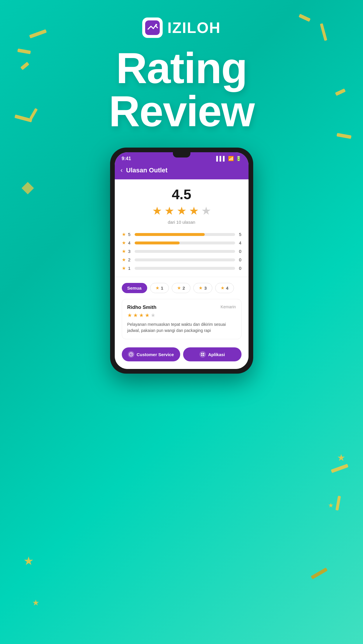 The width and height of the screenshot is (363, 644). I want to click on status-icons: ▌▌▌ 📶 🔋, so click(229, 159).